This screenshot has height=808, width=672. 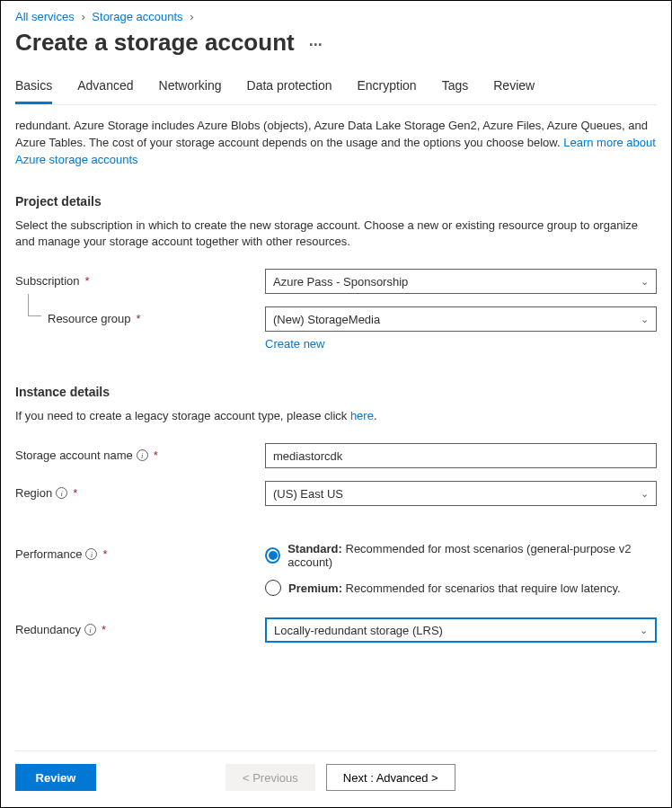 What do you see at coordinates (336, 144) in the screenshot?
I see `intro-text: redundant. Azure Storage includes Azure …` at bounding box center [336, 144].